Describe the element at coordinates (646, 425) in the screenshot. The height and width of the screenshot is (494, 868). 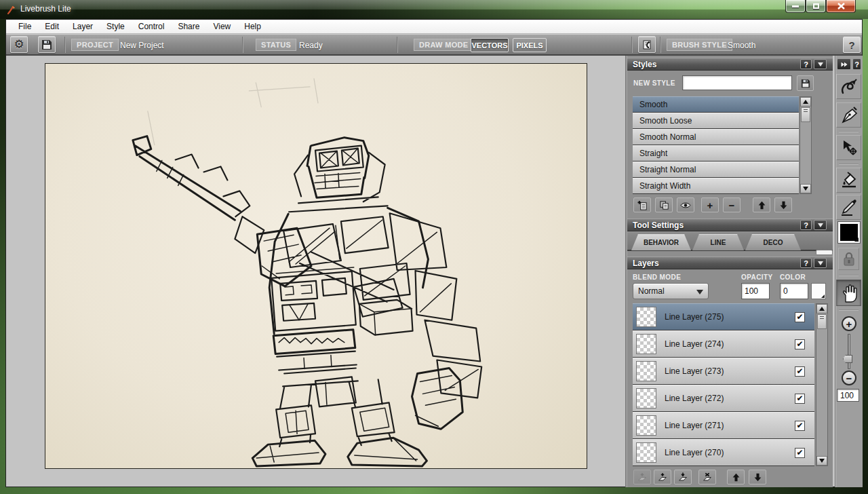
I see `layer-thumbnail` at that location.